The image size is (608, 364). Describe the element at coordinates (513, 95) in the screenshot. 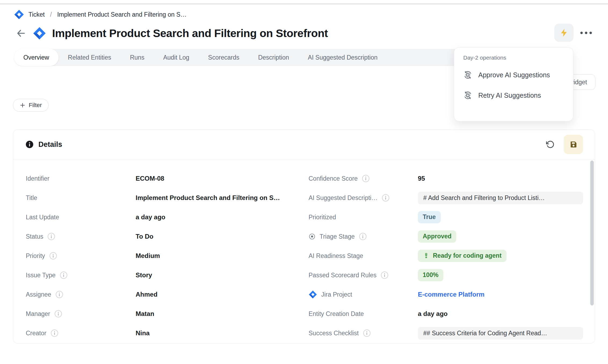

I see `menu-item-retry-ai-suggestions: Retry AI Suggestions` at that location.